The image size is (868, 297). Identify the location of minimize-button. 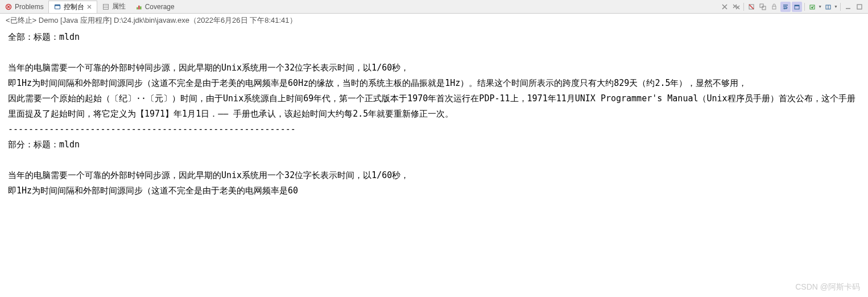
(848, 7).